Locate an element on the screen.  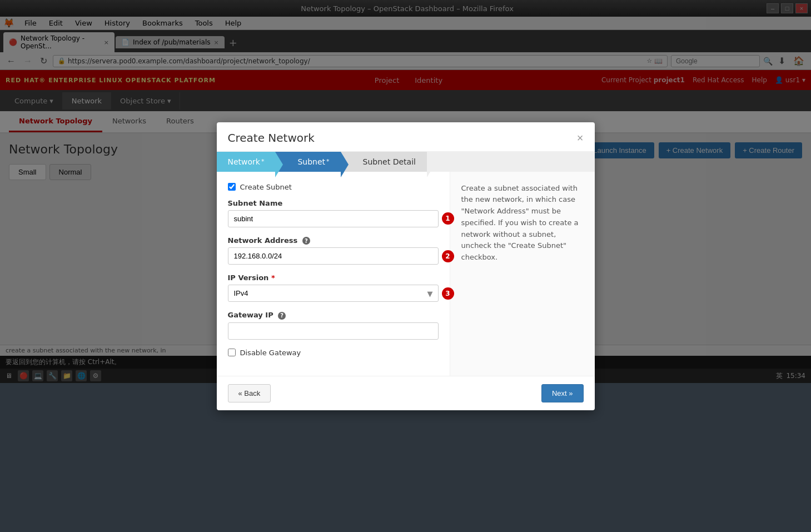
create-subnet-check: Create Subnet is located at coordinates (334, 187).